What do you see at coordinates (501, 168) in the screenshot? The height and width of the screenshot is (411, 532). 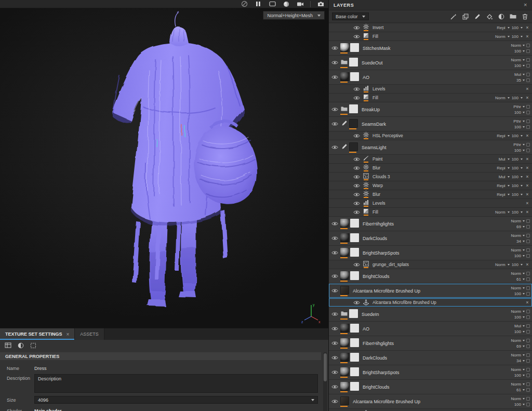 I see `blend-mode-select: Repl` at bounding box center [501, 168].